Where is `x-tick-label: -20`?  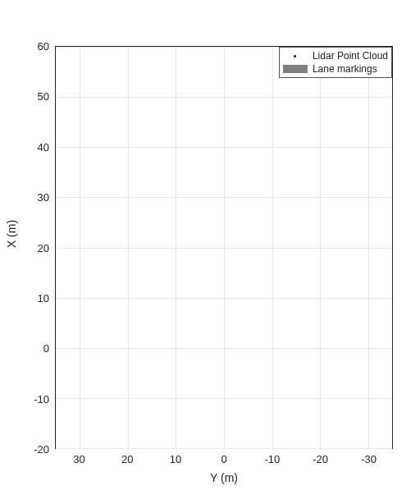
x-tick-label: -20 is located at coordinates (320, 460).